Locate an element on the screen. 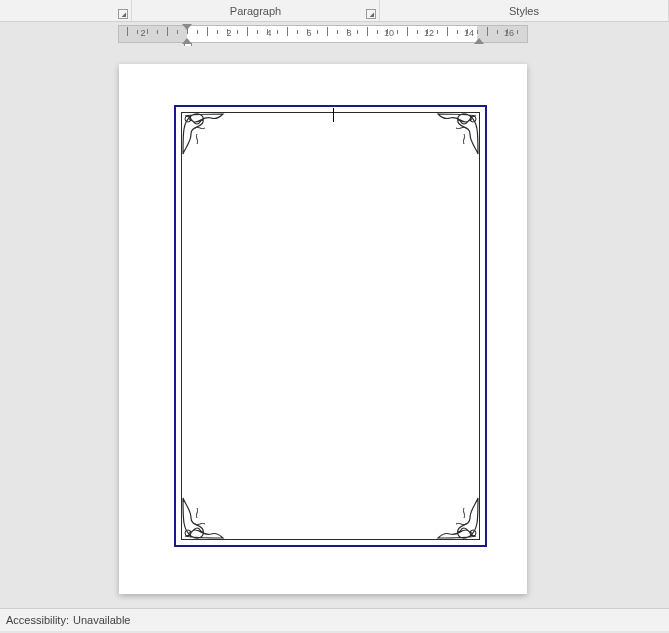  ruler-label: 4 is located at coordinates (268, 33).